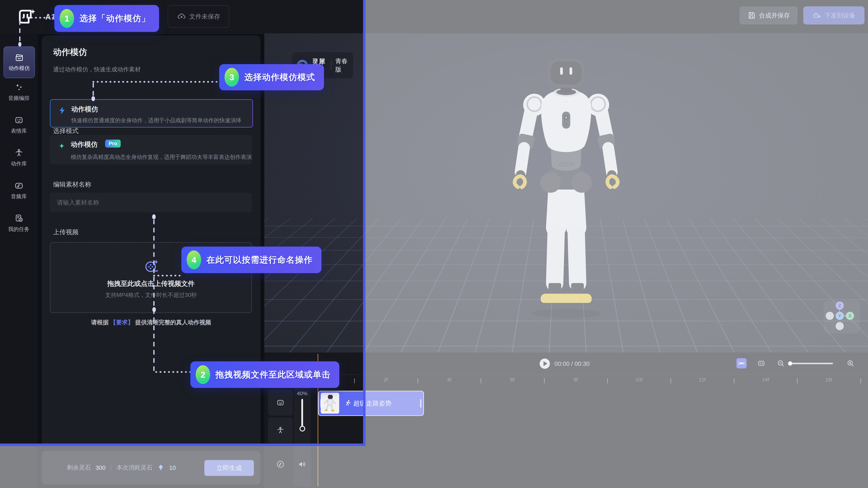  What do you see at coordinates (19, 98) in the screenshot?
I see `sidebar-item-label: 音频编排` at bounding box center [19, 98].